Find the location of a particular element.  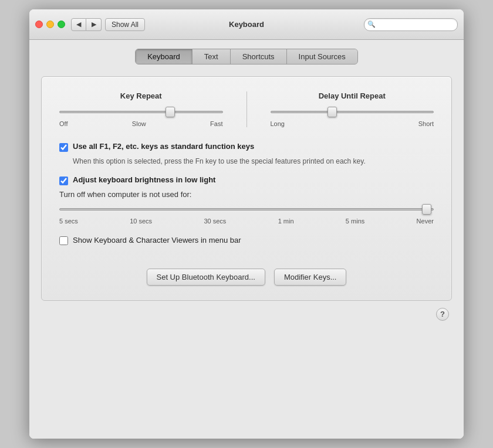

brightness-thumb is located at coordinates (427, 209).